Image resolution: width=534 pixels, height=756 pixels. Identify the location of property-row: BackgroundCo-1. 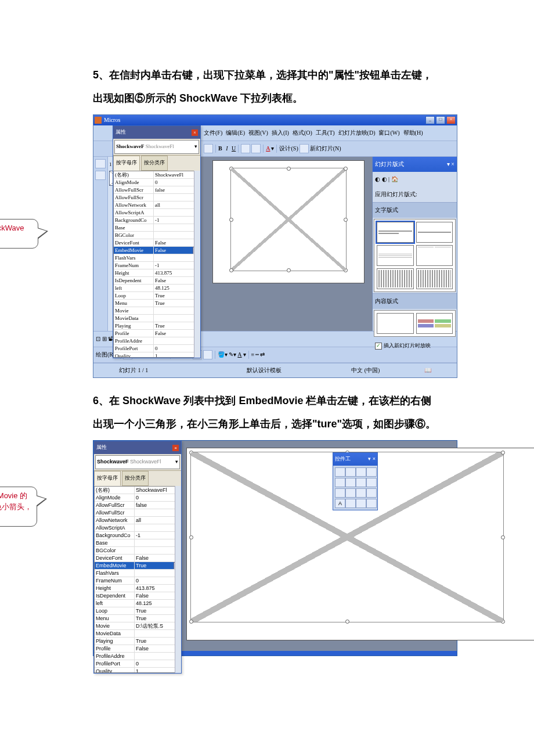
(138, 535).